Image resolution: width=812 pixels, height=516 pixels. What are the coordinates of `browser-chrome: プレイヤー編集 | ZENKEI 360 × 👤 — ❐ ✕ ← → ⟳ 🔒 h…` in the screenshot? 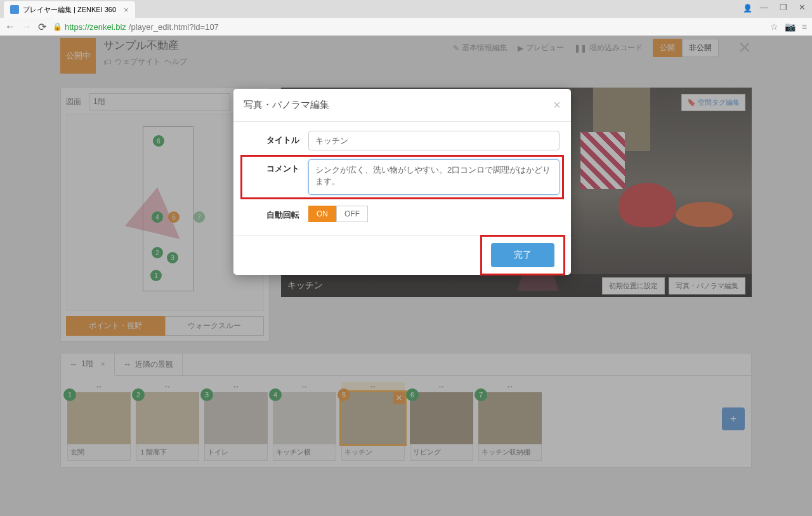 It's located at (406, 18).